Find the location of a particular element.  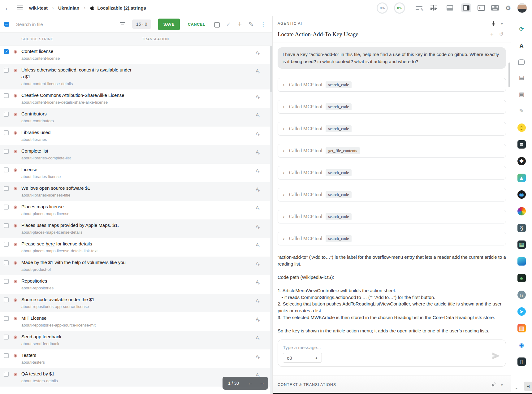

source-string-text: Source code available under the $1. is located at coordinates (78, 300).